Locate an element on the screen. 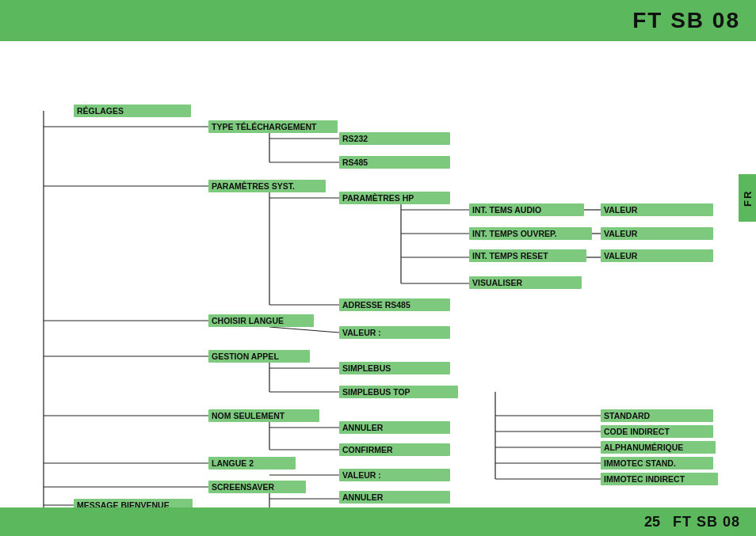 The height and width of the screenshot is (536, 756). svg-text: IMMOTEC STAND. is located at coordinates (640, 463).